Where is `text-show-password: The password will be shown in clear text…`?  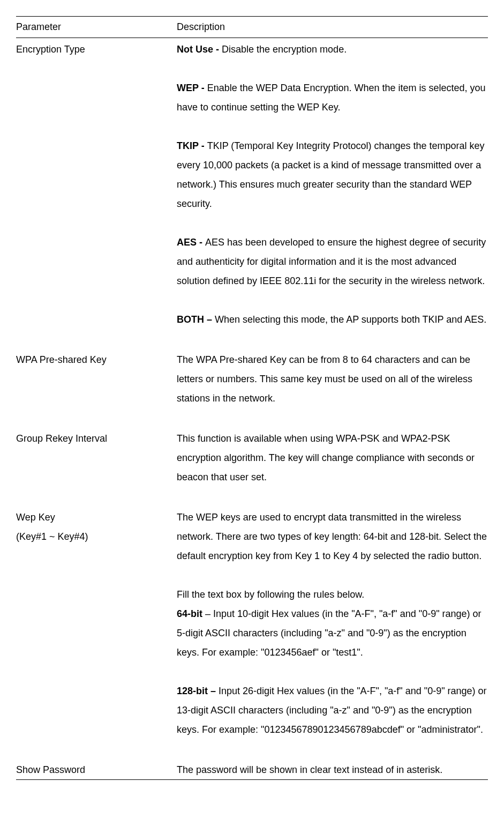
text-show-password: The password will be shown in clear text… is located at coordinates (310, 770).